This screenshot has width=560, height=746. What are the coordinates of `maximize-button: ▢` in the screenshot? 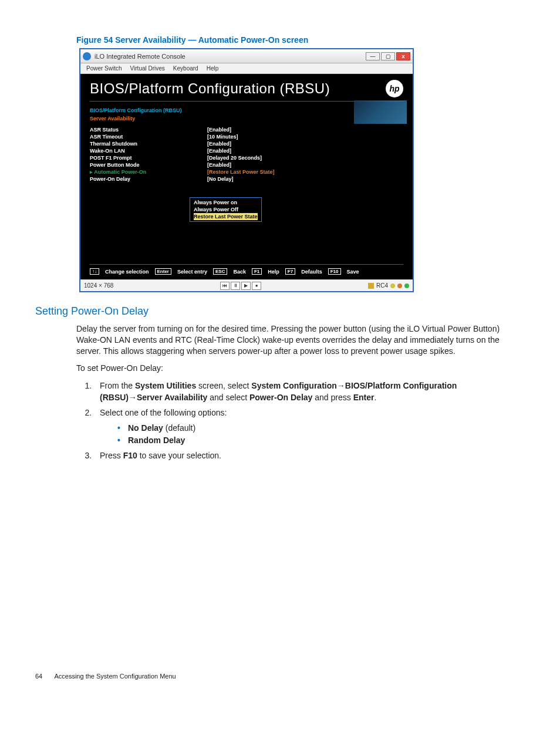 It's located at (388, 56).